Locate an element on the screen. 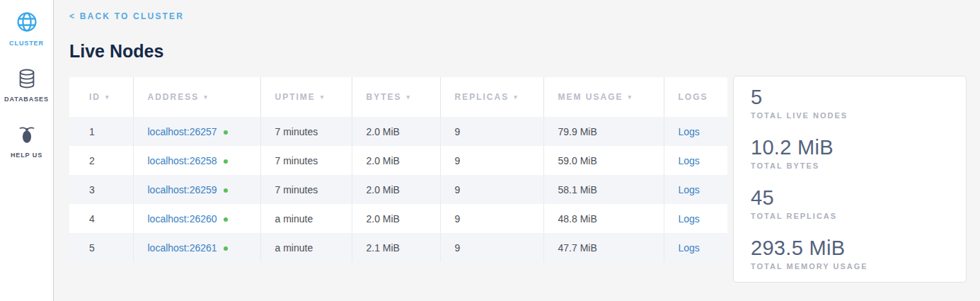 Image resolution: width=980 pixels, height=301 pixels. stat-total-bytes: 10.2 MiB TOTAL BYTES is located at coordinates (850, 153).